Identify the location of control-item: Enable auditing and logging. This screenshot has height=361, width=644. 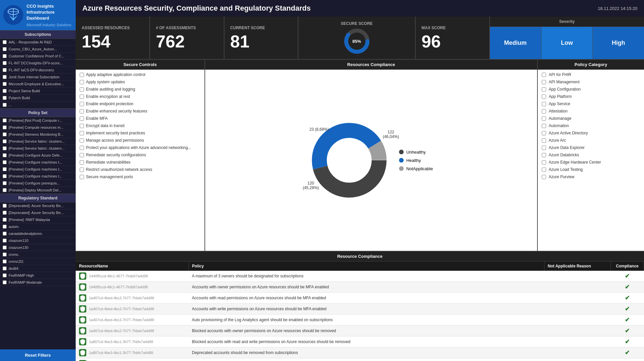
(140, 89).